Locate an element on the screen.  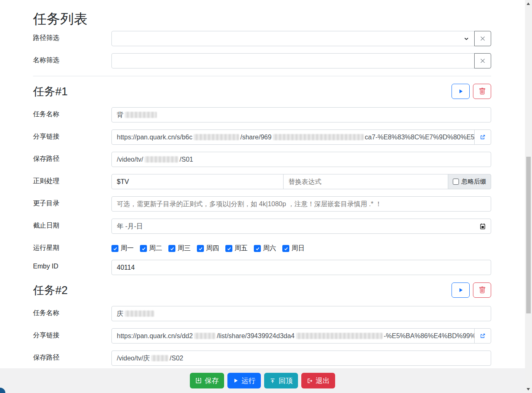
task1-subdir-input is located at coordinates (301, 204).